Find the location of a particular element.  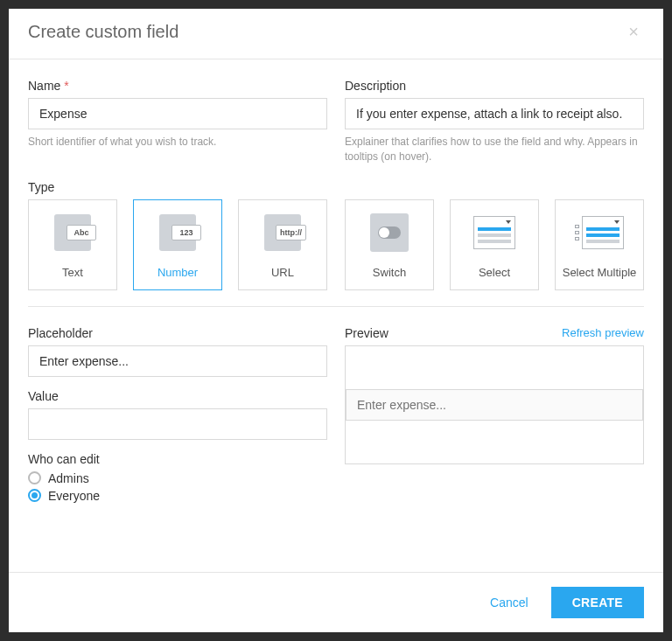

type-option-text: Abc Text is located at coordinates (73, 245).